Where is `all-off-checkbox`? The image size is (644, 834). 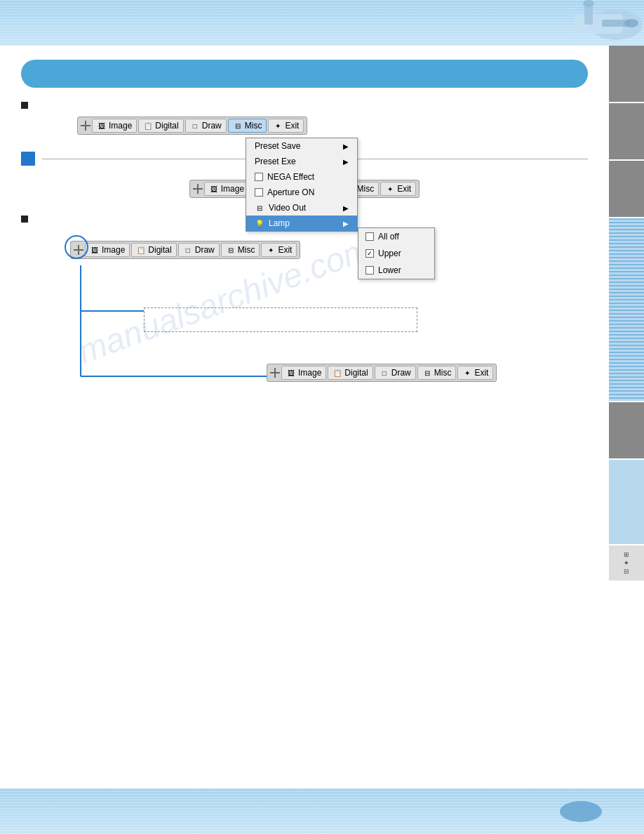 all-off-checkbox is located at coordinates (370, 237).